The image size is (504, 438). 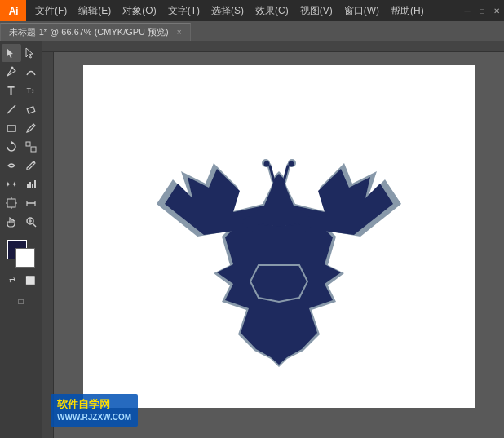 I want to click on tab-label: 未标题-1* @ 66.67% (CMYK/GPU 预览), so click(x=89, y=33).